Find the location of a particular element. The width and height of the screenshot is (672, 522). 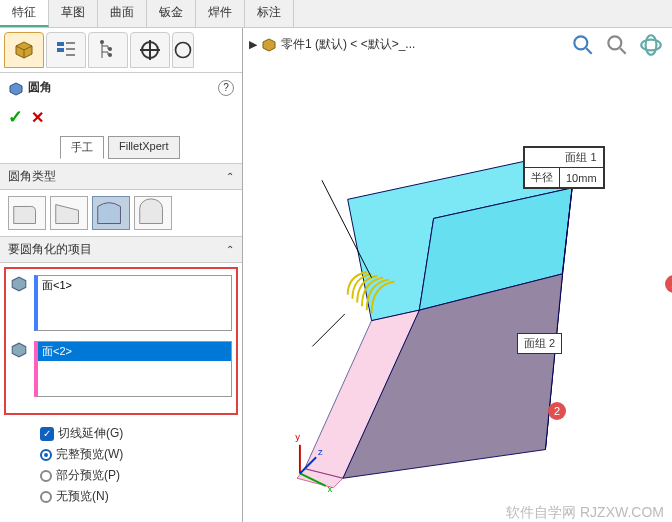

tab-sketch: 草图 is located at coordinates (74, 14).